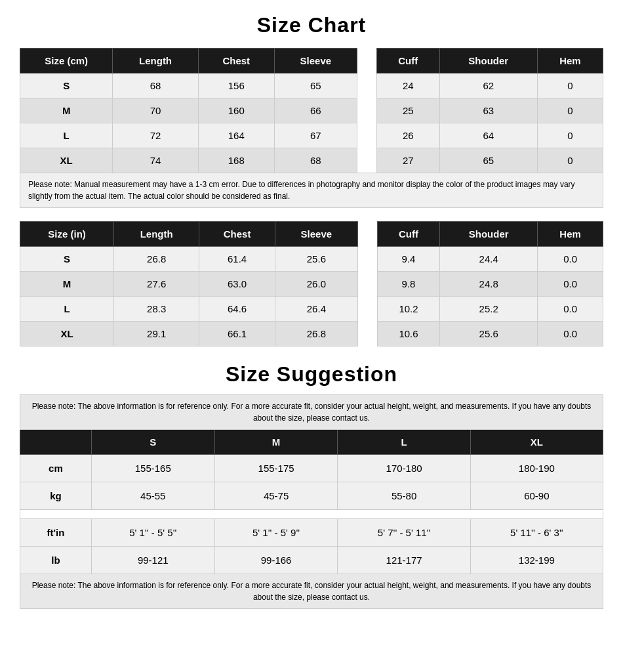 This screenshot has width=623, height=672. Describe the element at coordinates (155, 86) in the screenshot. I see `length-val: 68` at that location.